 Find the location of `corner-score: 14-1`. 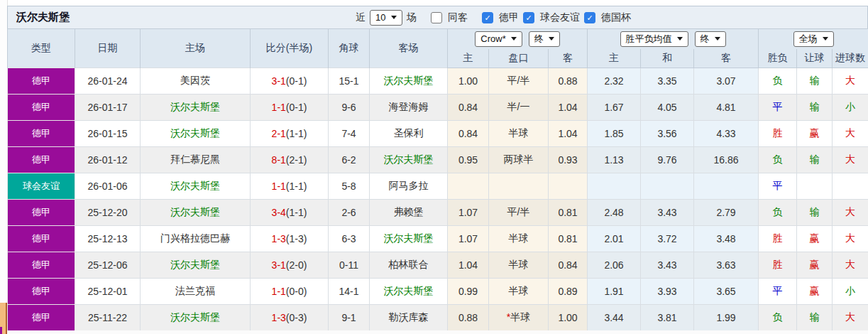

corner-score: 14-1 is located at coordinates (349, 291).